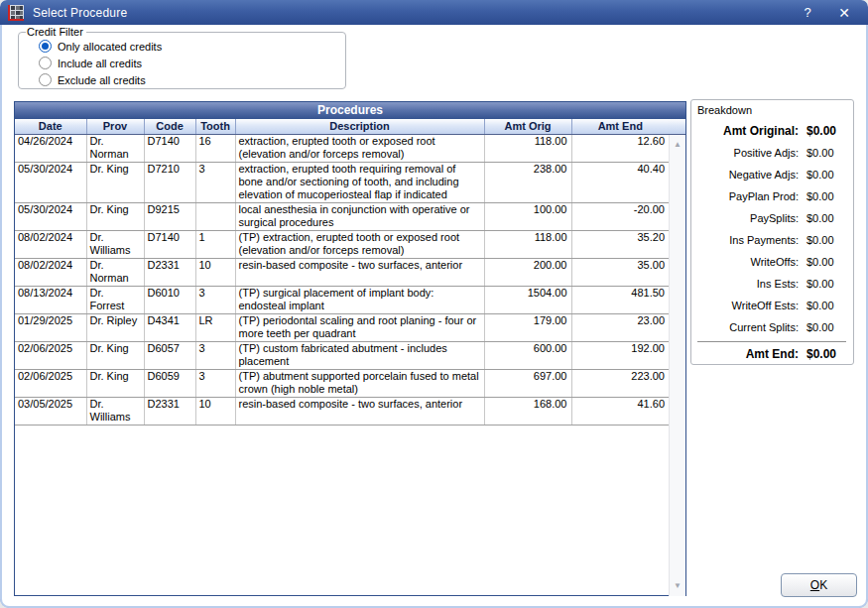 The width and height of the screenshot is (868, 608). Describe the element at coordinates (528, 383) in the screenshot. I see `cell-amt-orig: 697.00` at that location.